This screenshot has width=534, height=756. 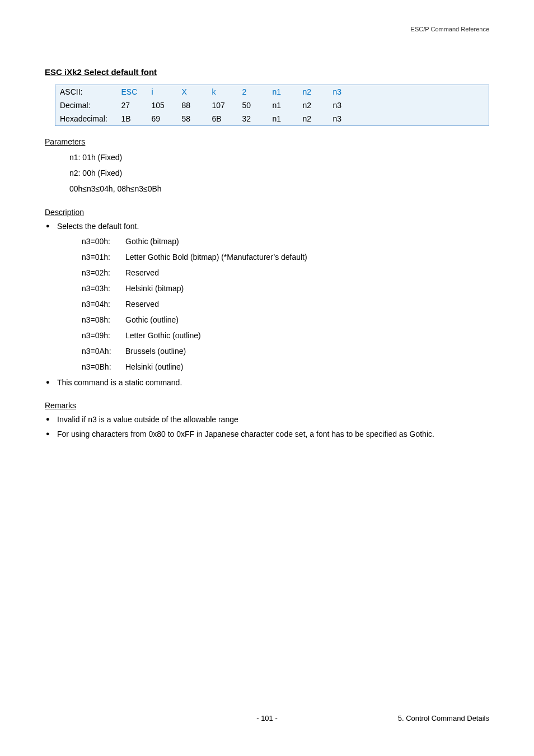 I want to click on n3-sublist: n3=00h:Gothic (bitmap) n3=01h:Letter Got…, so click(x=285, y=304).